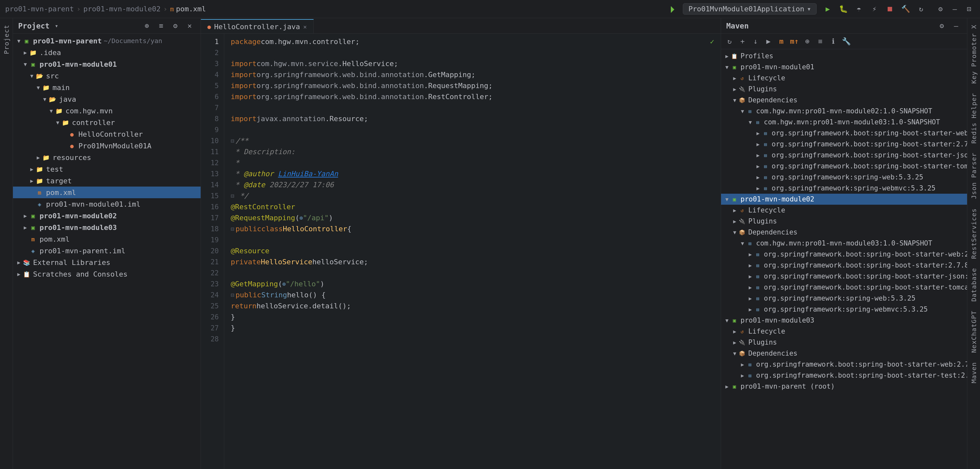  Describe the element at coordinates (147, 26) in the screenshot. I see `locate-icon: ⊕` at that location.